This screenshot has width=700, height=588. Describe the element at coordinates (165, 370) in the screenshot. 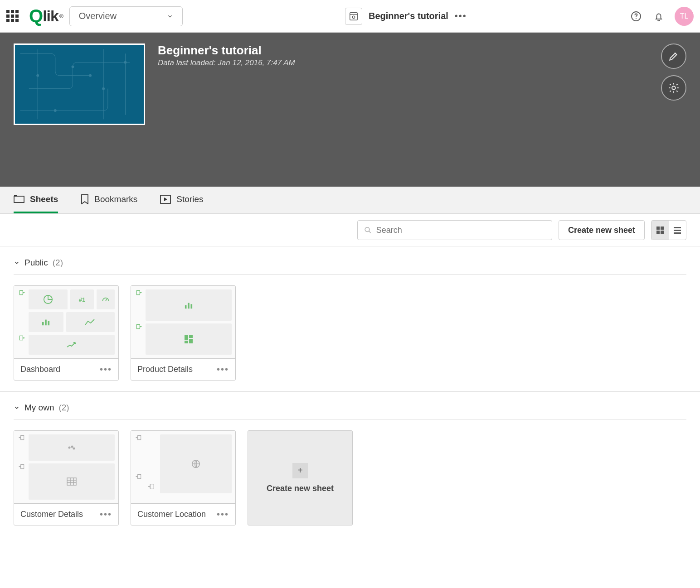

I see `sheet-title: Product Details` at that location.